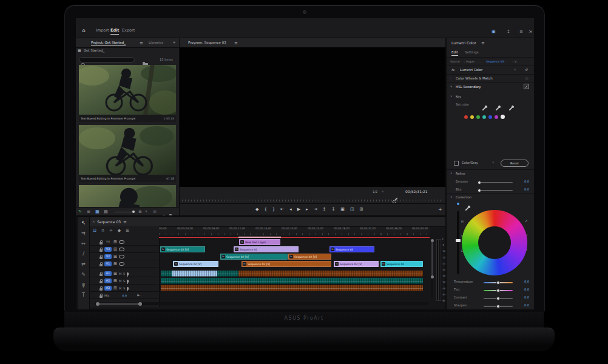  What do you see at coordinates (416, 192) in the screenshot?
I see `program-timecode: 00;52;31;21` at bounding box center [416, 192].